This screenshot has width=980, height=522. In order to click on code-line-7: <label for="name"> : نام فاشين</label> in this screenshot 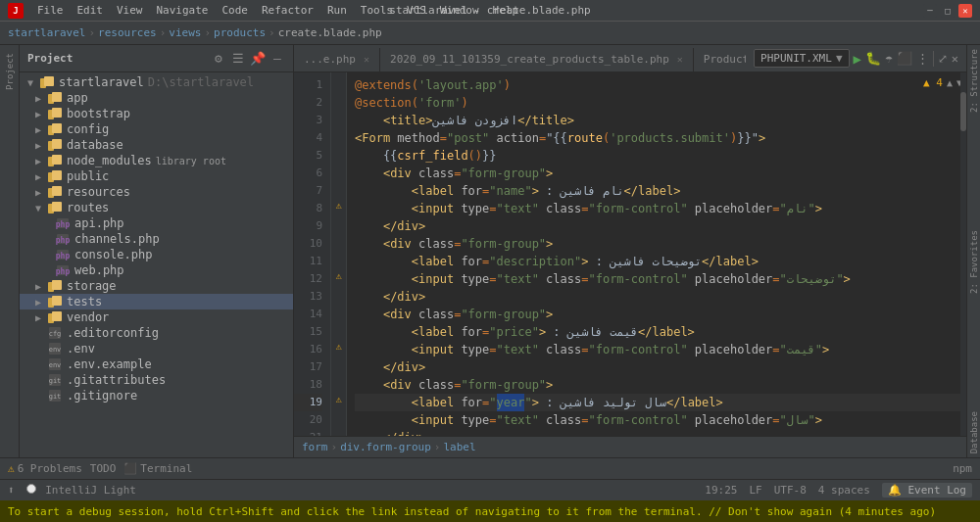, I will do `click(661, 191)`.